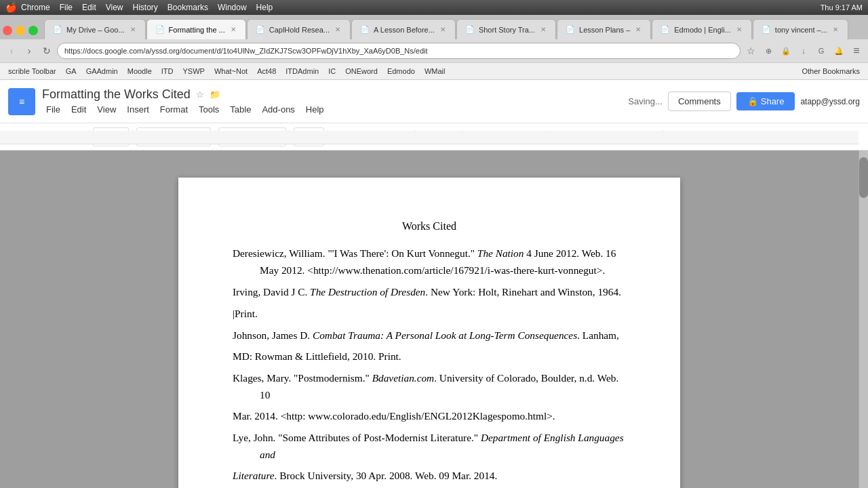  Describe the element at coordinates (240, 110) in the screenshot. I see `docs-table-menu: Table` at that location.